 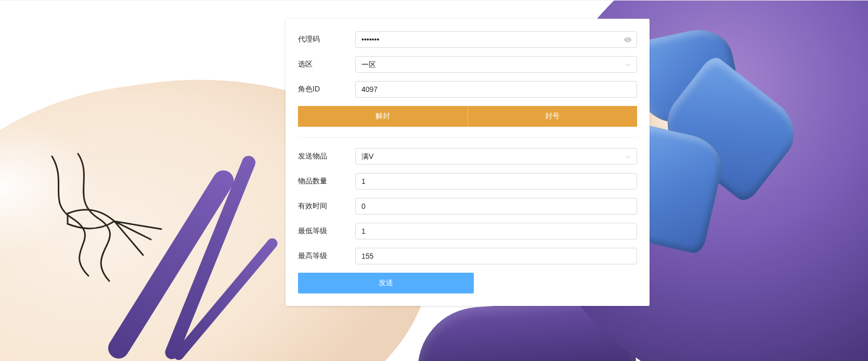 What do you see at coordinates (468, 256) in the screenshot?
I see `row-max-level: 最高等级` at bounding box center [468, 256].